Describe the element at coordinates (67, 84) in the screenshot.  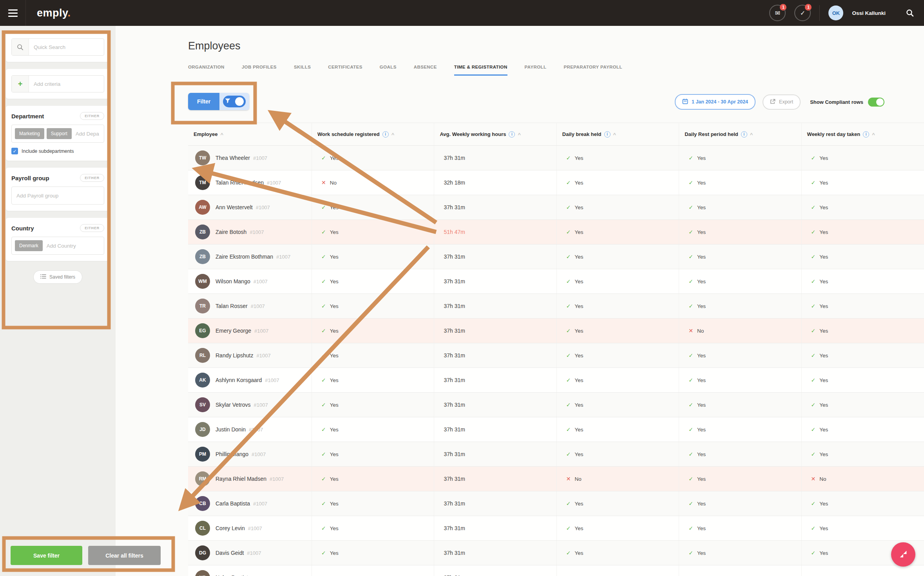
I see `add-criteria-input` at that location.